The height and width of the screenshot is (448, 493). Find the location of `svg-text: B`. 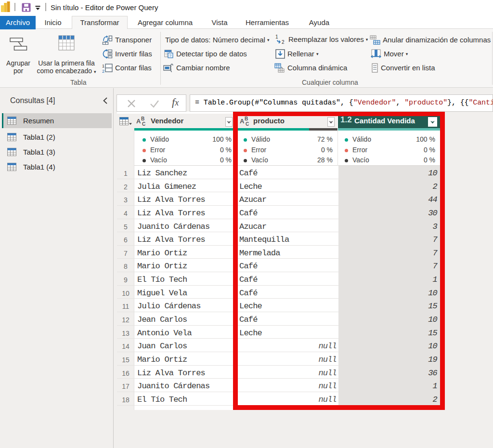

svg-text: B is located at coordinates (143, 119).